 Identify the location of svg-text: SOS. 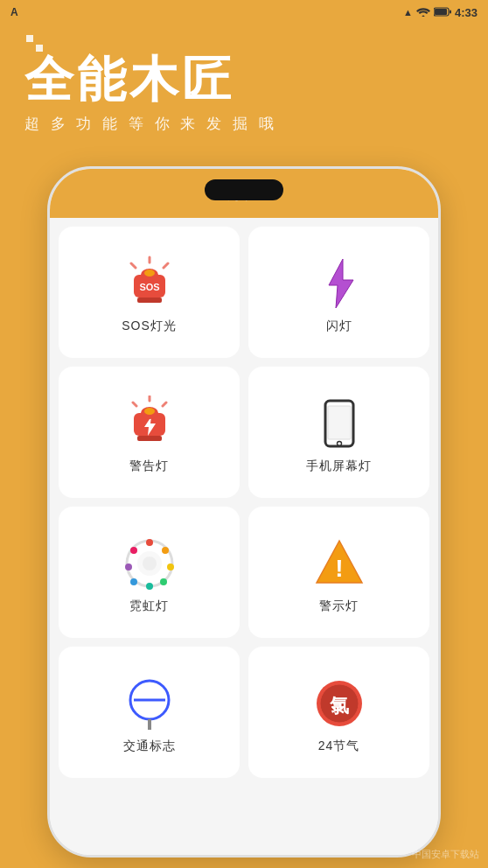
(149, 287).